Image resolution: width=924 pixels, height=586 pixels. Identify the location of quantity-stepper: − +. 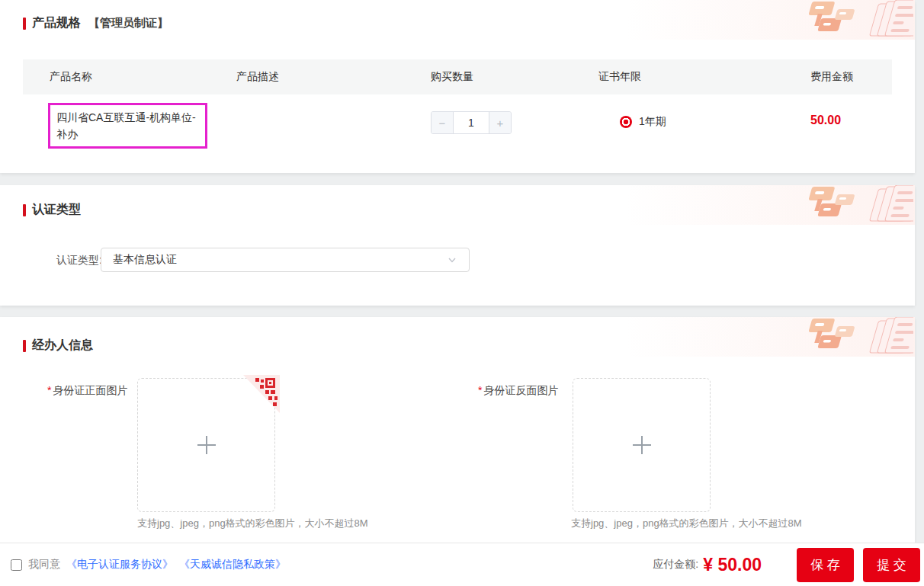
(471, 123).